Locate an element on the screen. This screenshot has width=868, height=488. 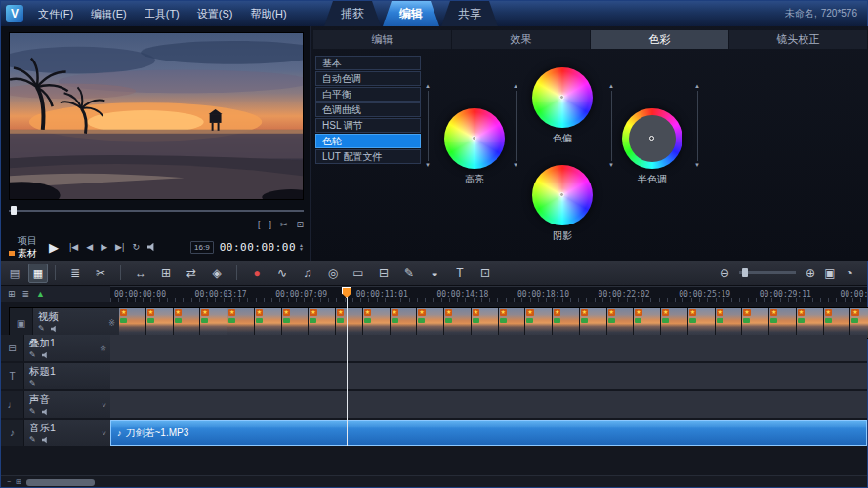
menu-item: 编辑(E) is located at coordinates (109, 14).